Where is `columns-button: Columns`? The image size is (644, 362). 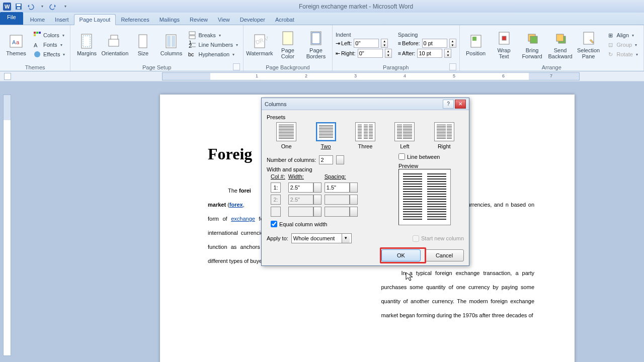
columns-button: Columns is located at coordinates (171, 45).